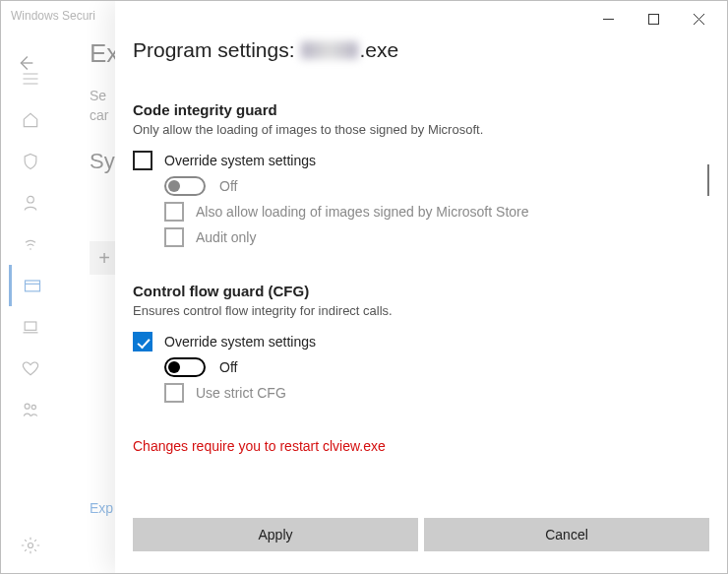 This screenshot has width=728, height=574. What do you see at coordinates (421, 19) in the screenshot?
I see `dialog-titlebar` at bounding box center [421, 19].